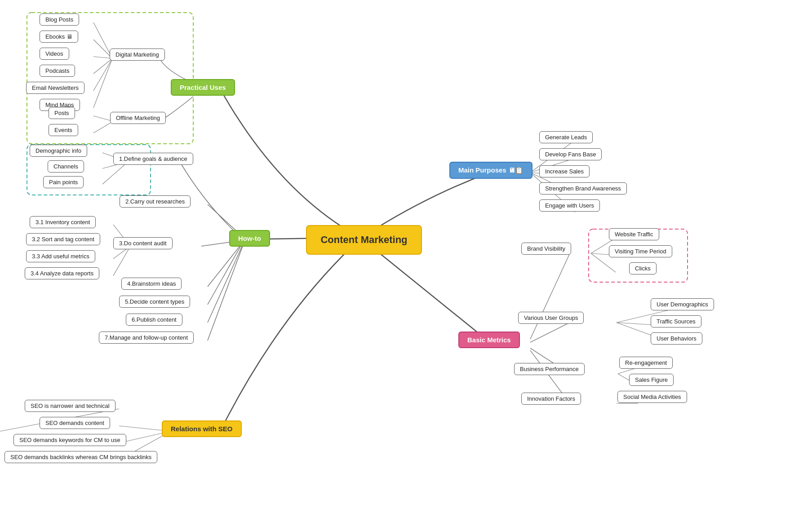 This screenshot has width=812, height=513. I want to click on seo-demands-content-label: SEO demands content, so click(75, 423).